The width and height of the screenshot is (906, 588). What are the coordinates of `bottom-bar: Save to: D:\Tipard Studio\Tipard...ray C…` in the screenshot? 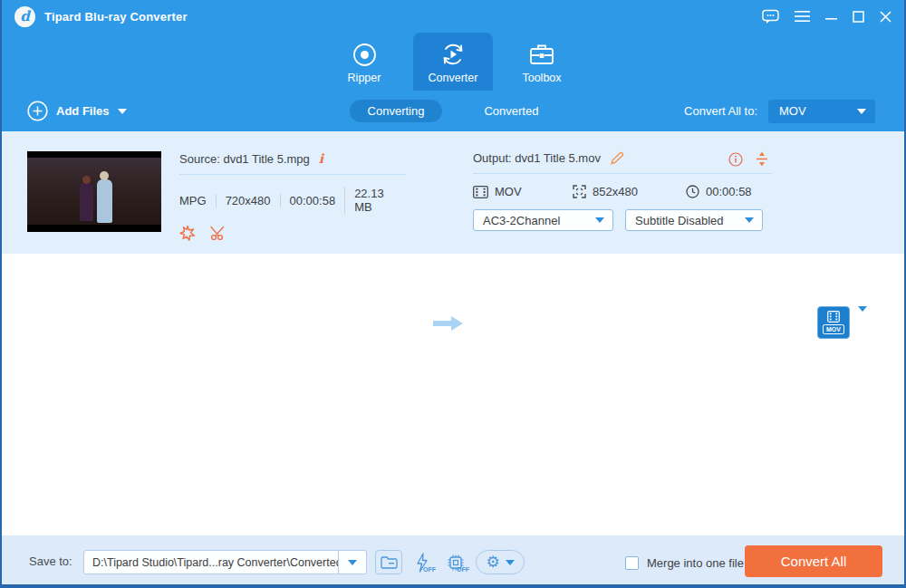 It's located at (453, 562).